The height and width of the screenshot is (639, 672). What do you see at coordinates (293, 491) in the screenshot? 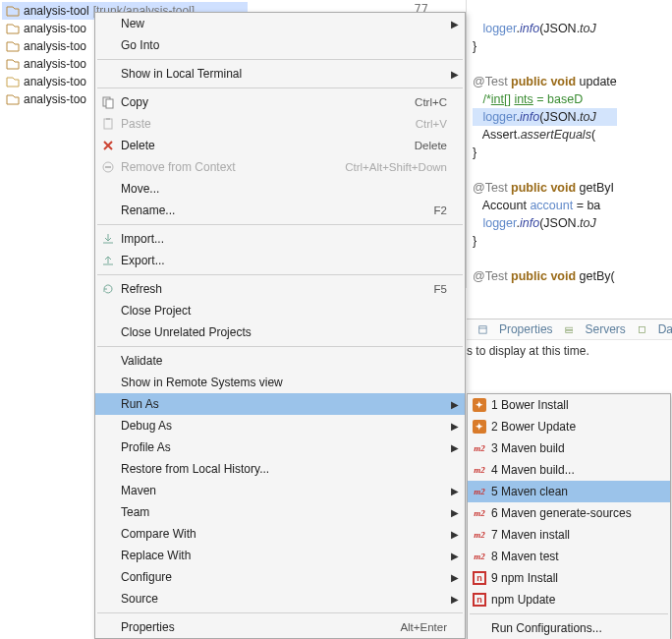
I see `menu-item-label: Maven` at bounding box center [293, 491].